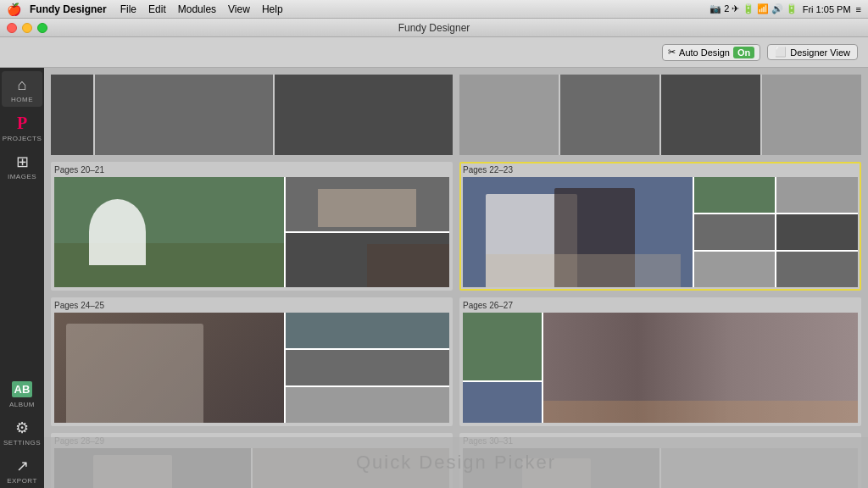 Image resolution: width=868 pixels, height=488 pixels. What do you see at coordinates (753, 8) in the screenshot?
I see `status-icons: 📷 2 ✈ 🔋 📶 🔊 🔋` at bounding box center [753, 8].